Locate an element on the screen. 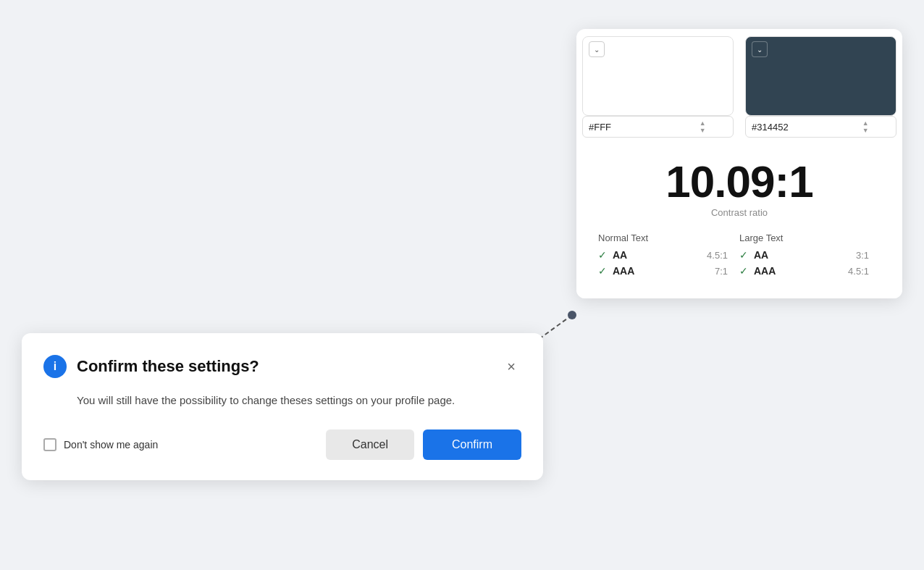 The height and width of the screenshot is (570, 924). large-text-header: Large Text is located at coordinates (810, 238).